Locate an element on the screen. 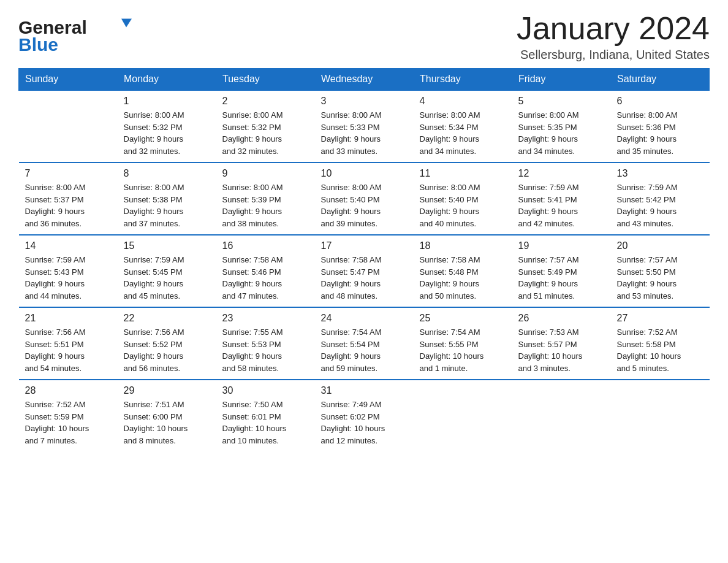 The width and height of the screenshot is (728, 563). day-info: Sunrise: 7:52 AM Sunset: 5:58 PM Dayligh… is located at coordinates (661, 350).